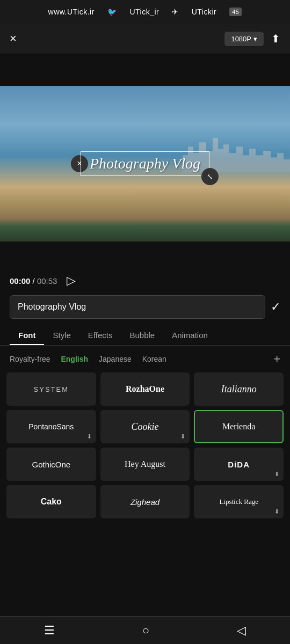 This screenshot has height=644, width=290. I want to click on bottom-nav: ☰ ○ ◁, so click(145, 630).